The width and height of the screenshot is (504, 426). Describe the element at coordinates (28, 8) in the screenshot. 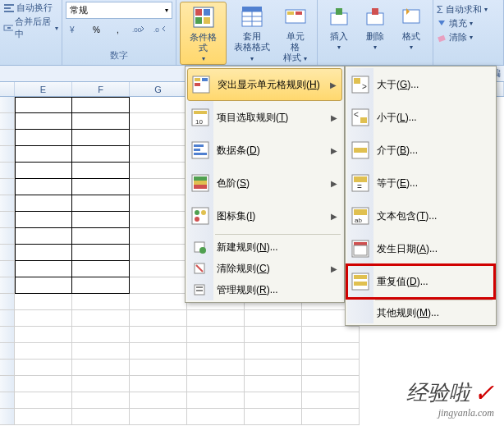

I see `wrap-text-button: 自动换行` at that location.